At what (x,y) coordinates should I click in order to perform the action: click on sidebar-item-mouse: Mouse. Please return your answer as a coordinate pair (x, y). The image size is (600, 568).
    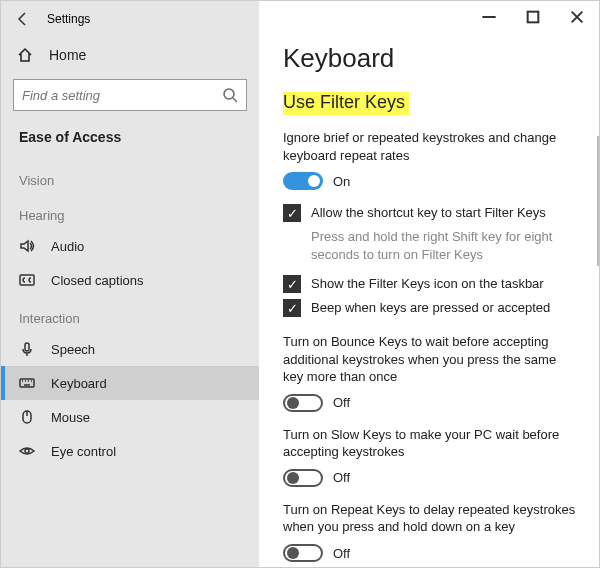
    Looking at the image, I should click on (130, 417).